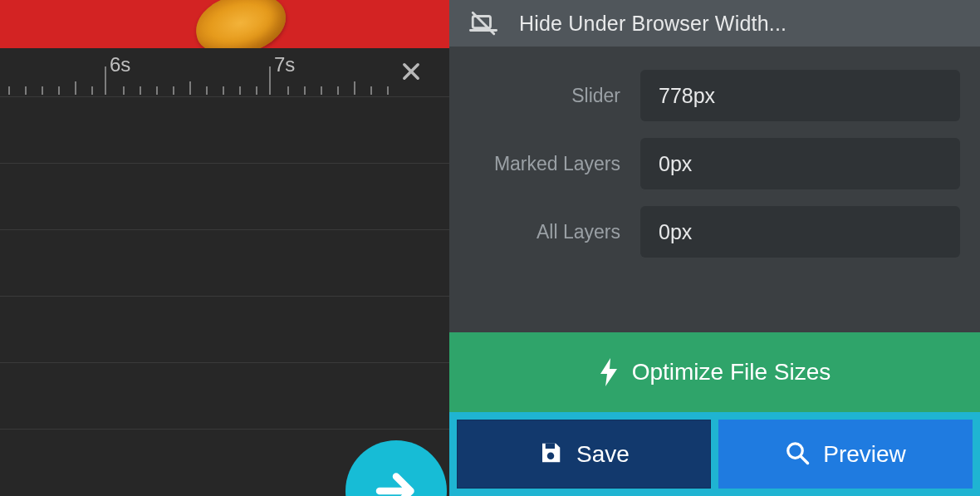 Image resolution: width=980 pixels, height=496 pixels. What do you see at coordinates (845, 454) in the screenshot?
I see `preview-button: Preview` at bounding box center [845, 454].